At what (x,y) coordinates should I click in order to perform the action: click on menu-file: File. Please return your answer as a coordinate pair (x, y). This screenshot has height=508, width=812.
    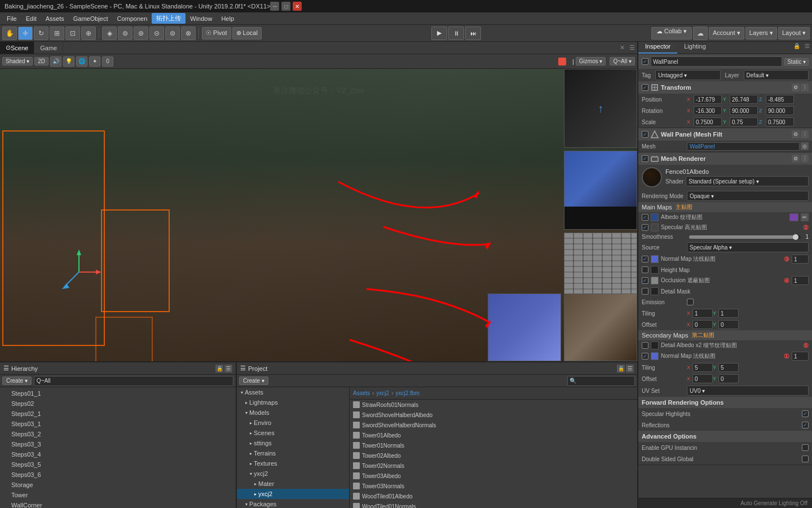
    Looking at the image, I should click on (12, 19).